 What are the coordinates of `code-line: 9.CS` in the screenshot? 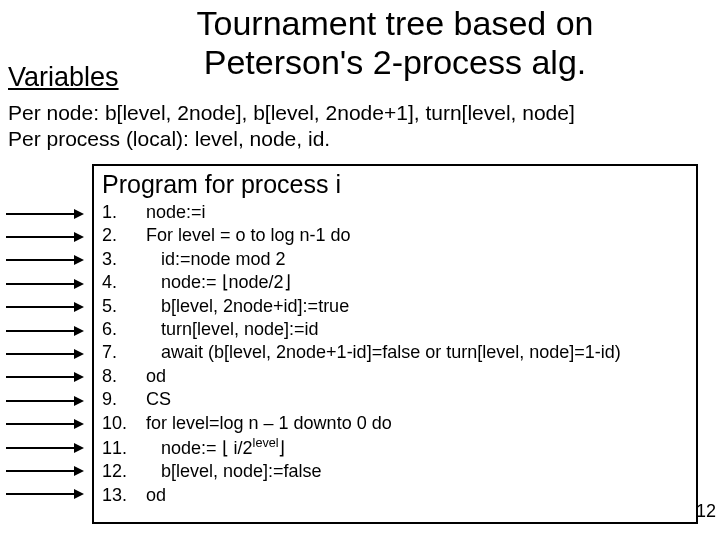 It's located at (395, 400).